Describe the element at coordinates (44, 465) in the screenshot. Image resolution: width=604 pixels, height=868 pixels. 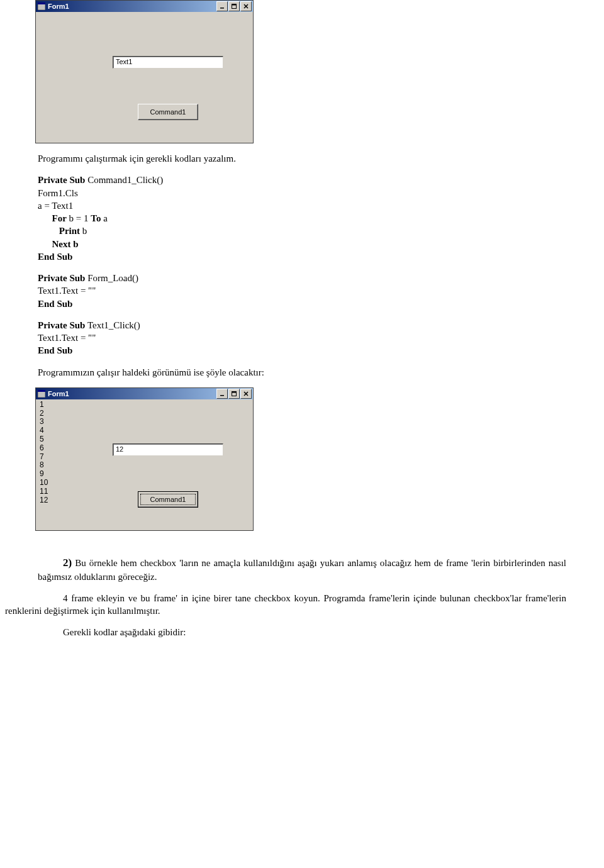
I see `output-line: 8` at that location.